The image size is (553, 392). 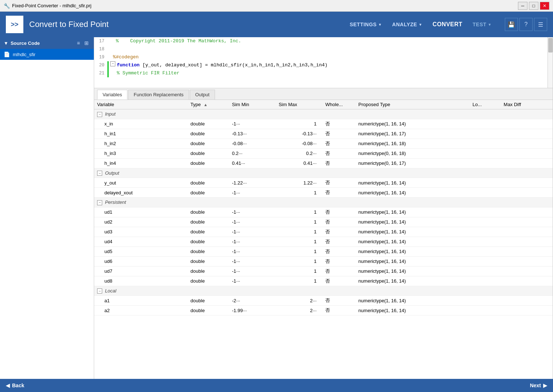 What do you see at coordinates (550, 45) in the screenshot?
I see `code-scroll-thumb` at bounding box center [550, 45].